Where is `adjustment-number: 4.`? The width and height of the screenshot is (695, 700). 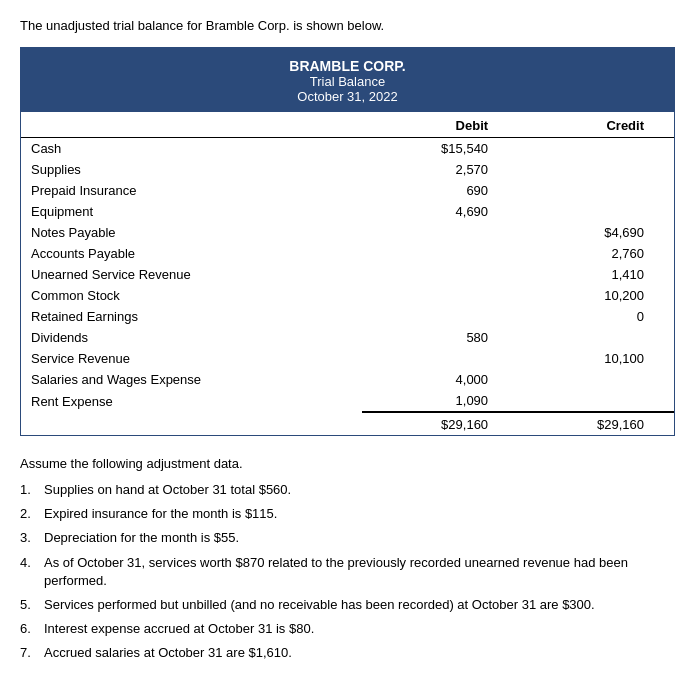
adjustment-number: 4. is located at coordinates (32, 572).